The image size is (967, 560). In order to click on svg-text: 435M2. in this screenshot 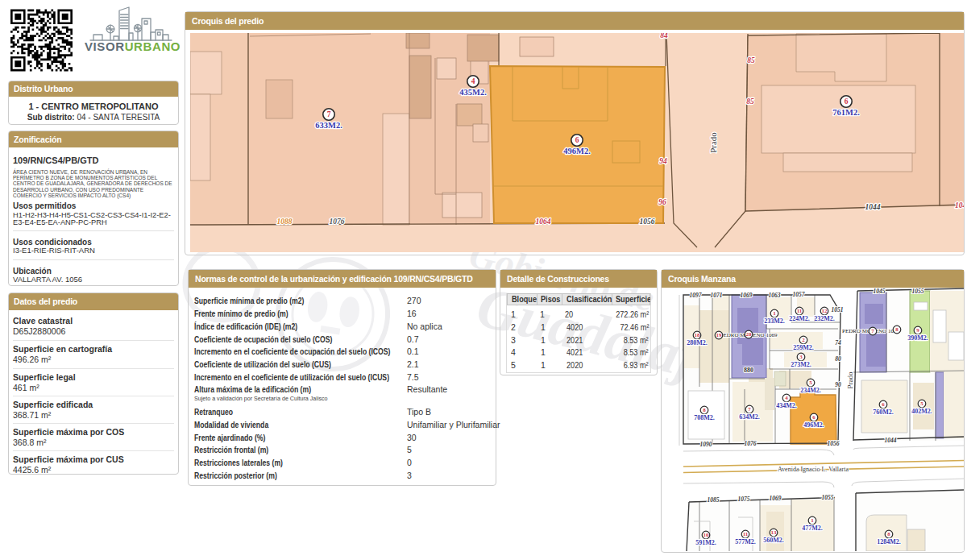, I will do `click(473, 92)`.